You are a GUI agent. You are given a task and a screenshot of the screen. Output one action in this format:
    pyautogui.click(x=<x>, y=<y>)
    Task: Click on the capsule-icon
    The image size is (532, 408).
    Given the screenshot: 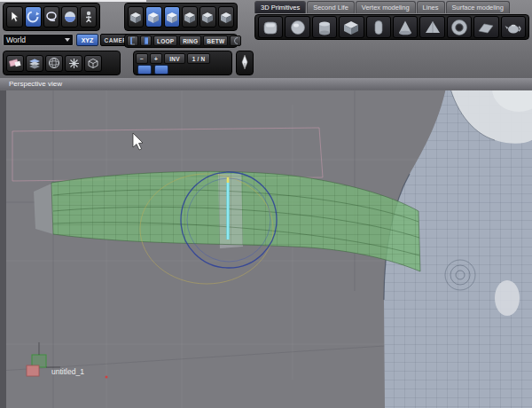 What is the action you would take?
    pyautogui.click(x=379, y=27)
    